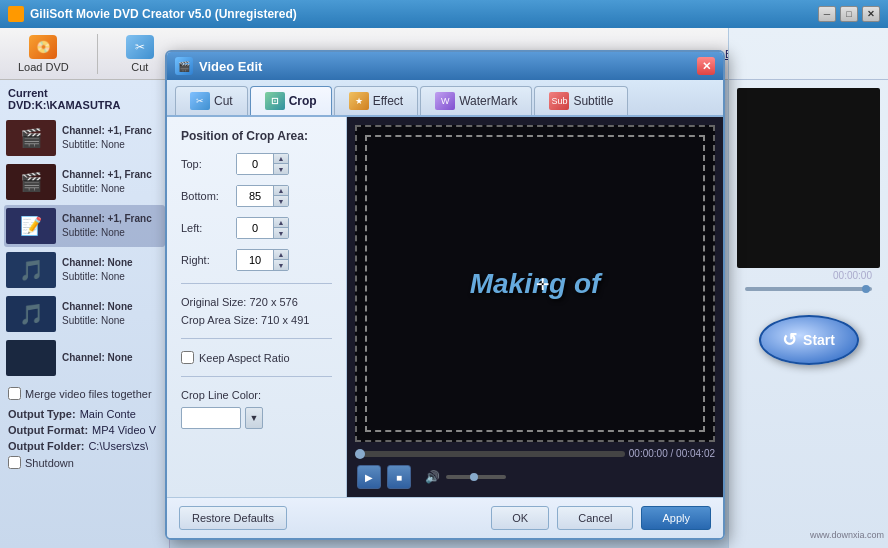 This screenshot has width=888, height=548. What do you see at coordinates (46, 446) in the screenshot?
I see `output-folder-label: Output Folder:` at bounding box center [46, 446].